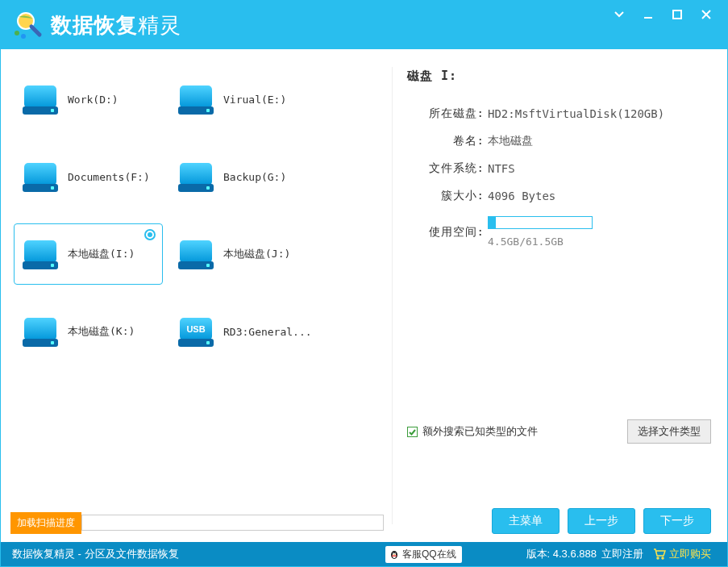  What do you see at coordinates (89, 99) in the screenshot?
I see `drive-item-0: Work(D:)` at bounding box center [89, 99].